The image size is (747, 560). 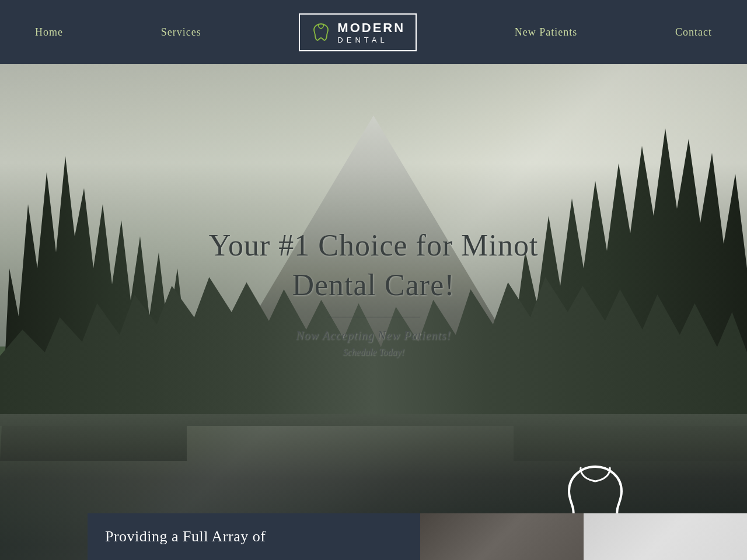 What do you see at coordinates (584, 537) in the screenshot?
I see `bottom-images` at bounding box center [584, 537].